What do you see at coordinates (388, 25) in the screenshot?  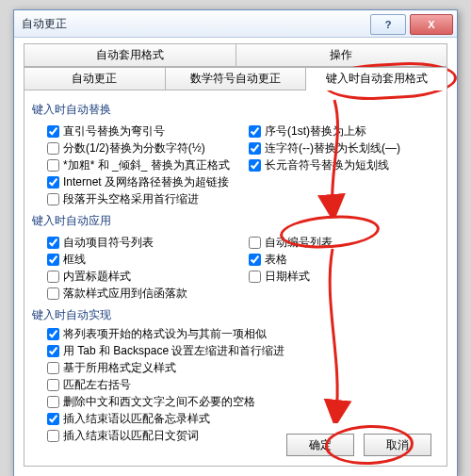 I see `help-icon: ?` at bounding box center [388, 25].